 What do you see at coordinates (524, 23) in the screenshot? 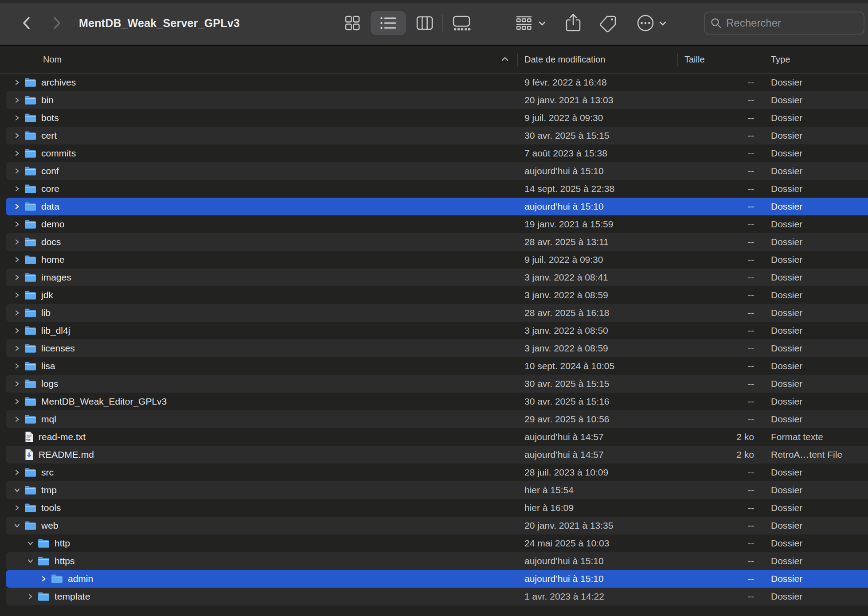
I see `group-by-button` at bounding box center [524, 23].